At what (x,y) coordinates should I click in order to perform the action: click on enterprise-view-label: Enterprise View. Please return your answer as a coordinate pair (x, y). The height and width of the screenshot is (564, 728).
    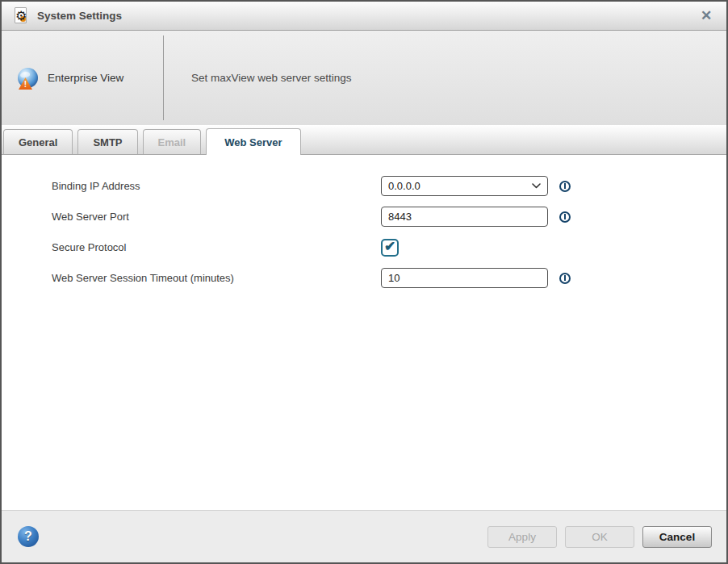
    Looking at the image, I should click on (86, 77).